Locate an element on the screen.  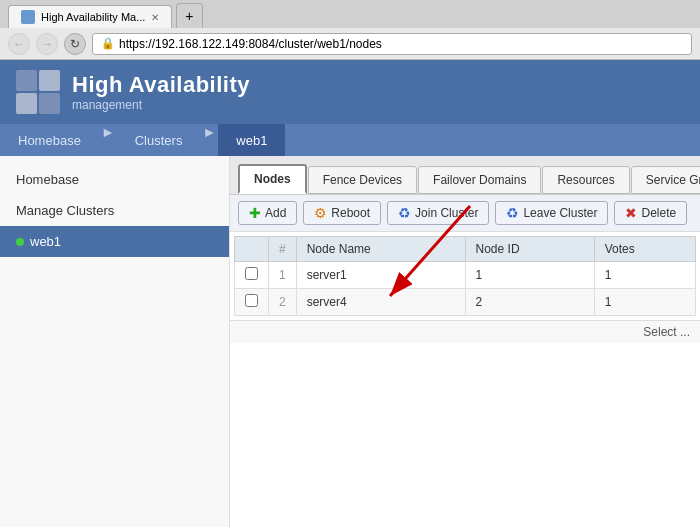
tab-service-groups: Service Grou... is located at coordinates (666, 180).